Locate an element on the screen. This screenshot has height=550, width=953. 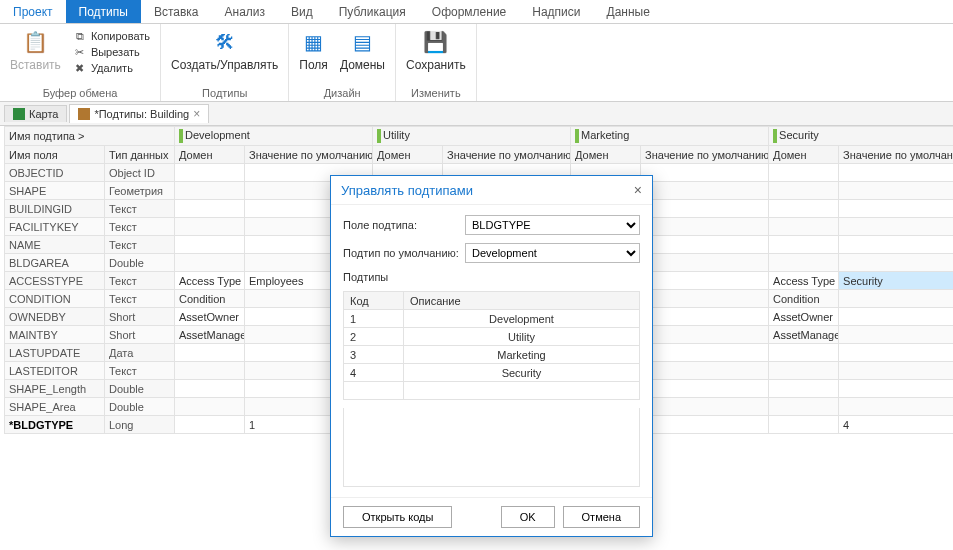
tab-map: Карта is located at coordinates (36, 114).